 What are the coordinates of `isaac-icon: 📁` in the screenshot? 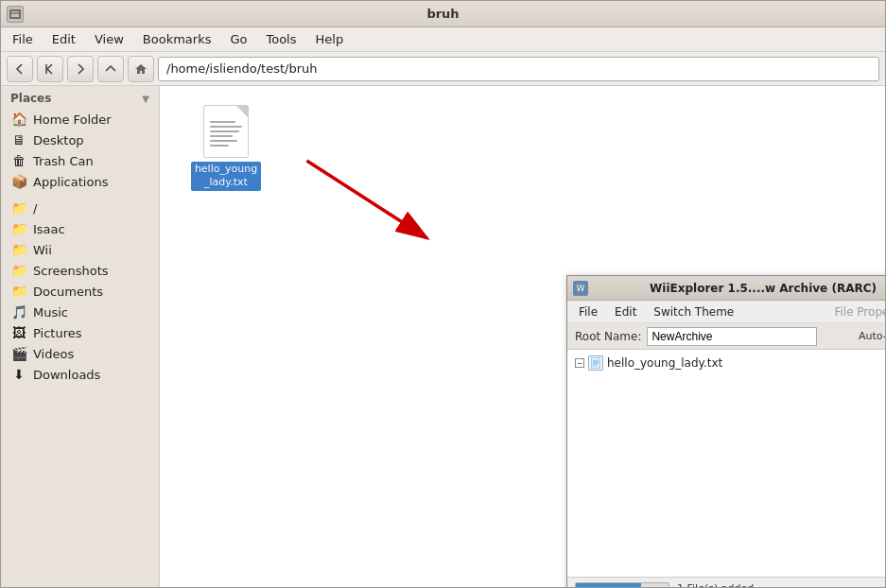 It's located at (19, 229).